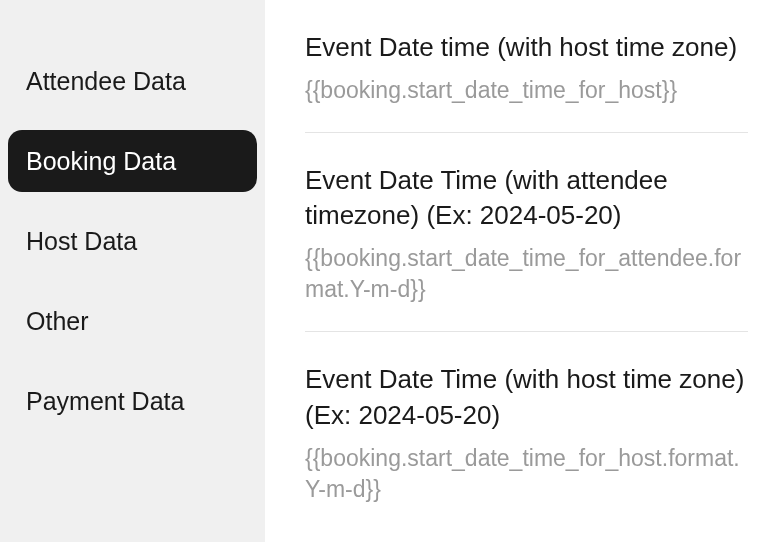  What do you see at coordinates (132, 401) in the screenshot?
I see `sidebar-item-payment-data: Payment Data` at bounding box center [132, 401].